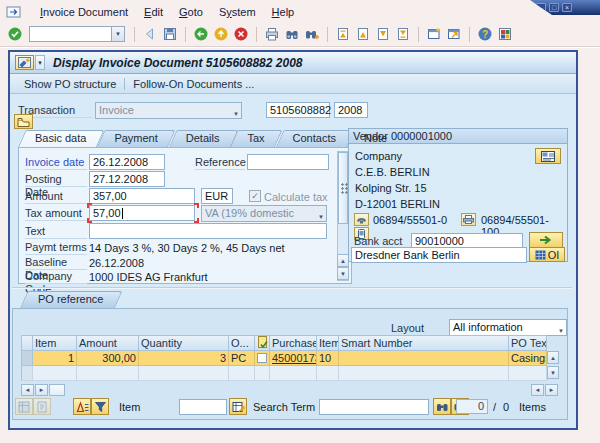  Describe the element at coordinates (84, 12) in the screenshot. I see `menu-invoice-document: Invoice Document` at that location.